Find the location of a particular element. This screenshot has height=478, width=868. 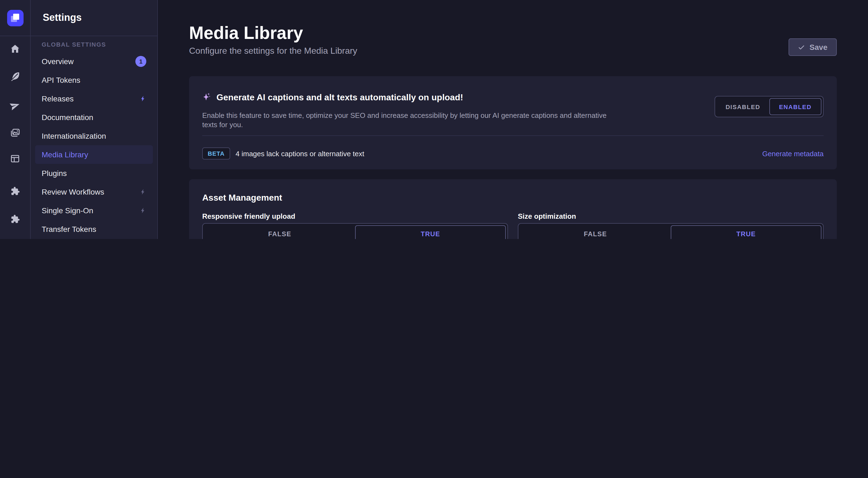

sidebar-item-internationalization: Internationalization is located at coordinates (94, 136).